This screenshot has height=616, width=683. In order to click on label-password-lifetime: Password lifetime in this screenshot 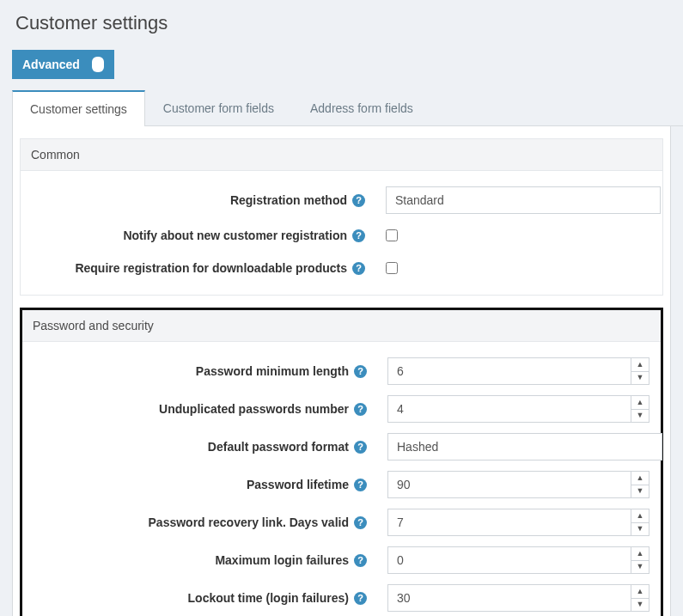, I will do `click(297, 485)`.